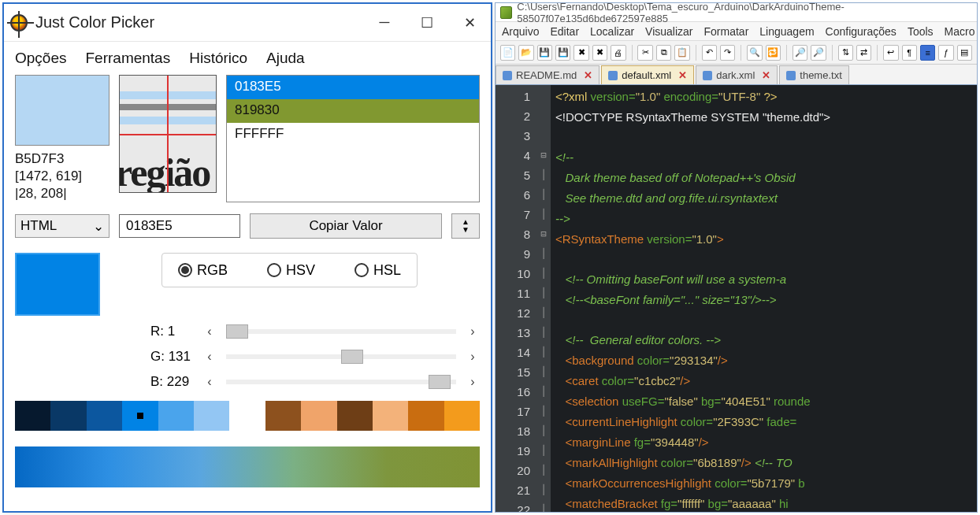 The height and width of the screenshot is (515, 980). I want to click on spin-button: ▲▼, so click(466, 226).